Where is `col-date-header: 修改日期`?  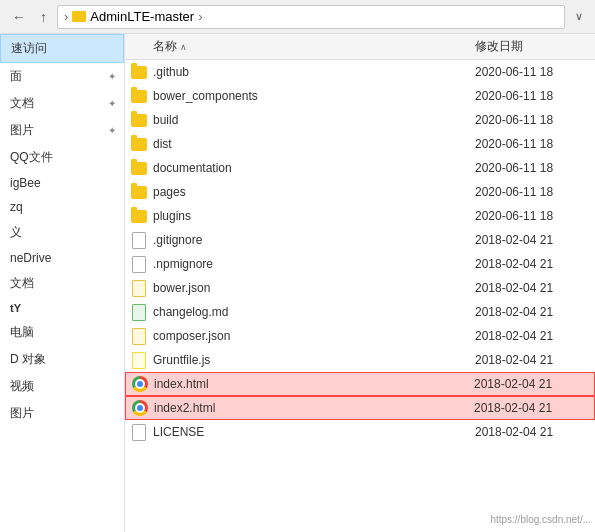 col-date-header: 修改日期 is located at coordinates (535, 46).